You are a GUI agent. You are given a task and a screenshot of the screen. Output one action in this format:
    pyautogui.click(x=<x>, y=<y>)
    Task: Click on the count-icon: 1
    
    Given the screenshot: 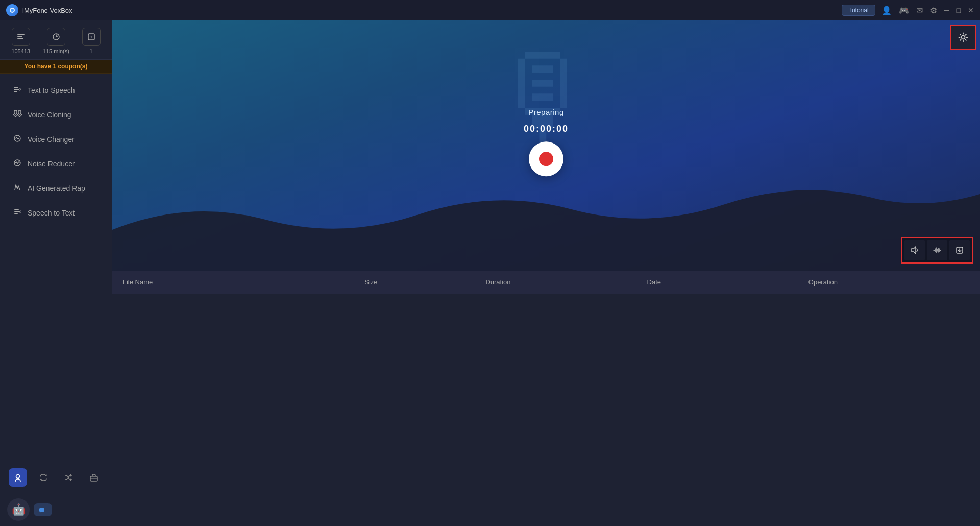 What is the action you would take?
    pyautogui.click(x=91, y=37)
    